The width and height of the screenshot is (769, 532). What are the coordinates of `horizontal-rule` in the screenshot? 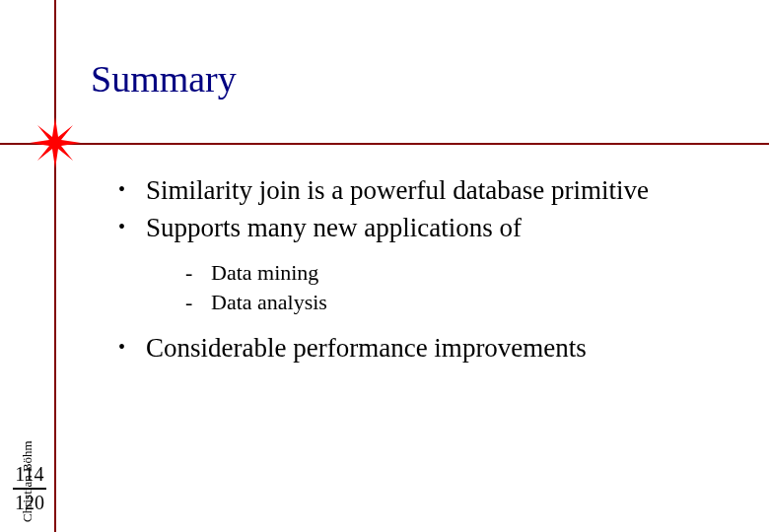 It's located at (384, 144).